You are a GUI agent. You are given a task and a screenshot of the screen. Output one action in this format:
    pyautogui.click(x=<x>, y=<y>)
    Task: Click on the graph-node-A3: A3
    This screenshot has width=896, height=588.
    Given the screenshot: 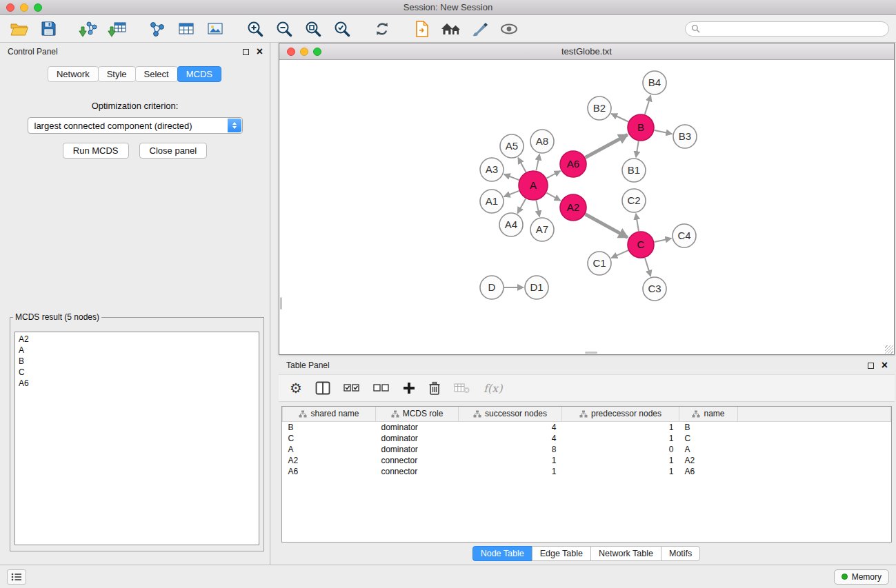 What is the action you would take?
    pyautogui.click(x=492, y=170)
    